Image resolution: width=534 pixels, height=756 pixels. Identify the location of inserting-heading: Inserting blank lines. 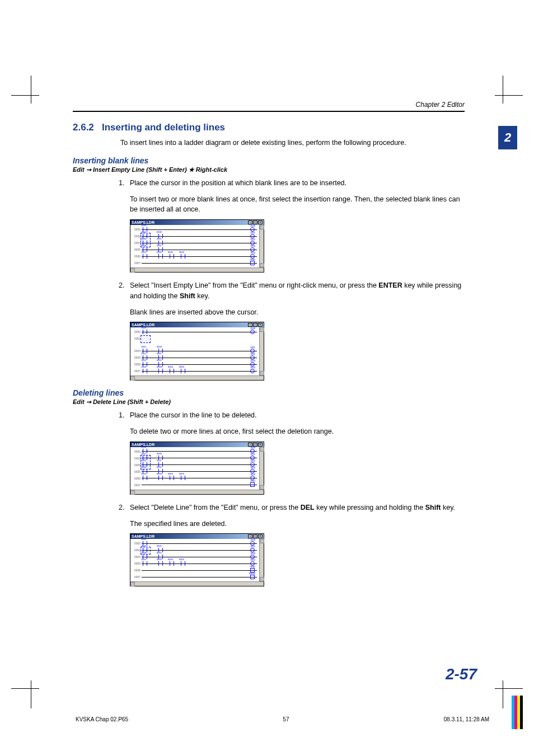
(269, 161).